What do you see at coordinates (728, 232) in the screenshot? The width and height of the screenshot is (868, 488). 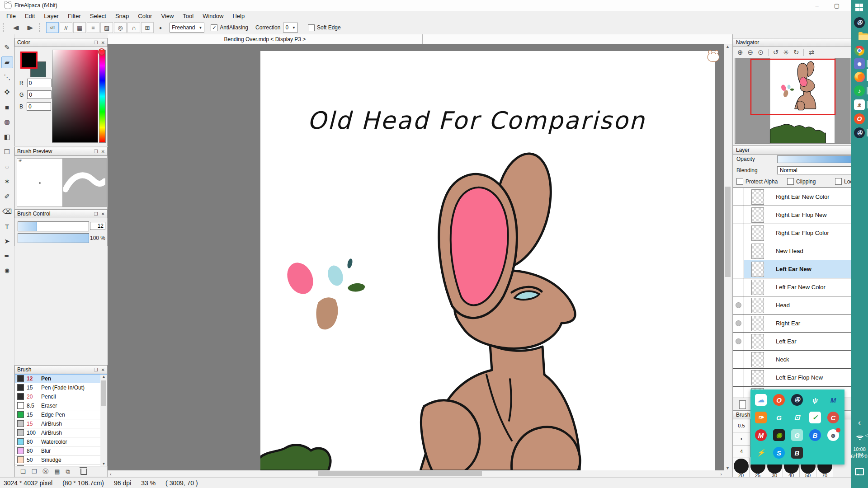 I see `vertical-scroll-thumb` at bounding box center [728, 232].